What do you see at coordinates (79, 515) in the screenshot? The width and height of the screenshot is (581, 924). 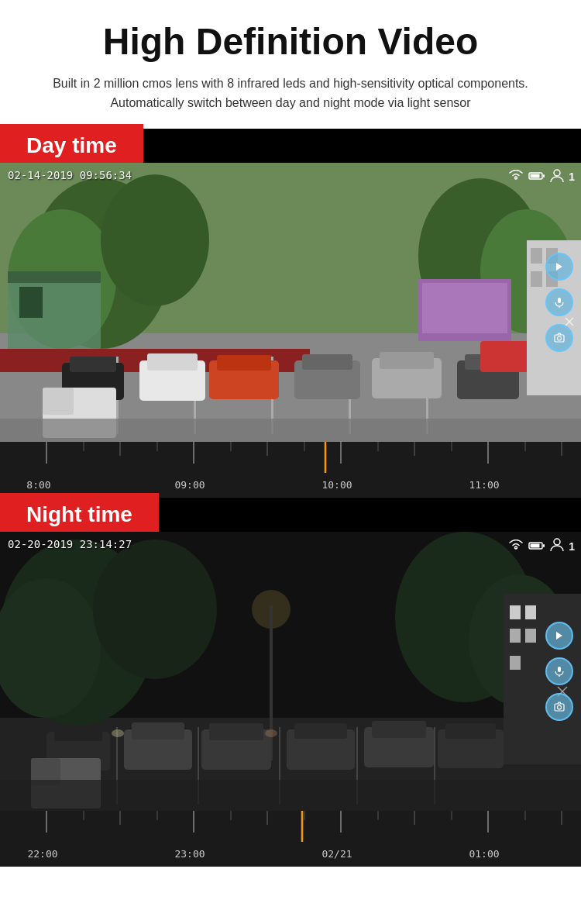 I see `night-label: Night time` at bounding box center [79, 515].